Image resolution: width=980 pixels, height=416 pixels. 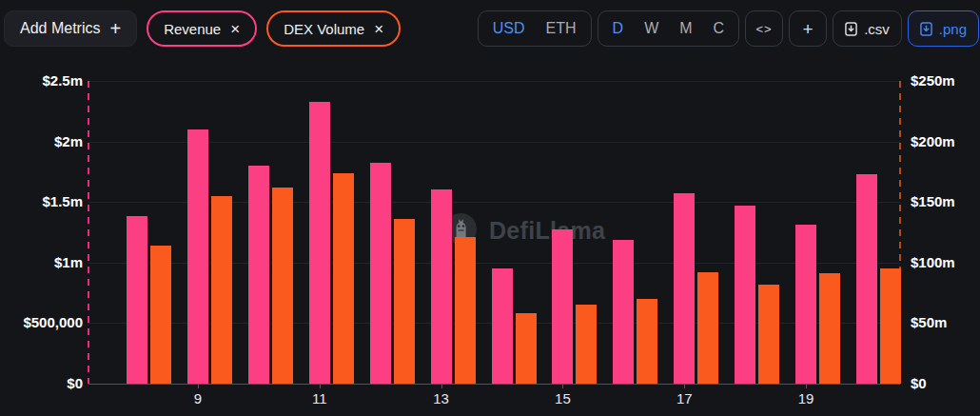 What do you see at coordinates (868, 29) in the screenshot?
I see `download-csv-button: .csv` at bounding box center [868, 29].